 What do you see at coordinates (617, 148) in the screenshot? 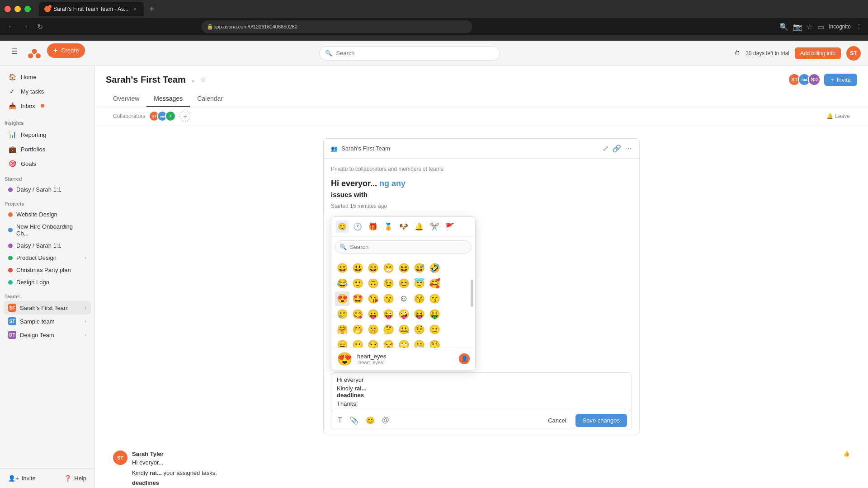
I see `link-icon: 🔗` at bounding box center [617, 148].